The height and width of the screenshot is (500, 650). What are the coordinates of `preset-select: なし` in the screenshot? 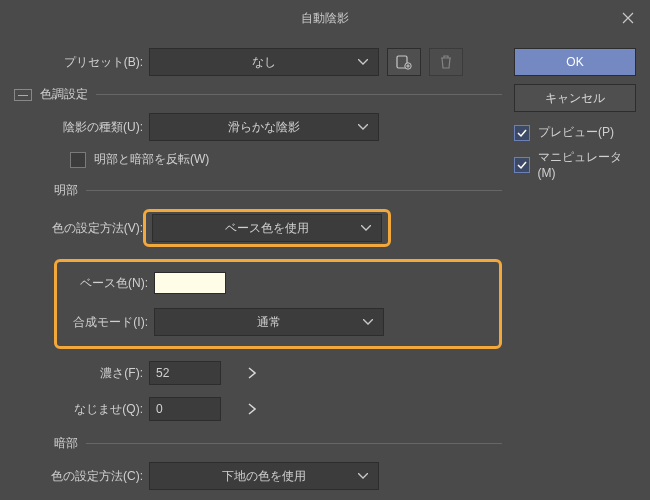 It's located at (264, 62).